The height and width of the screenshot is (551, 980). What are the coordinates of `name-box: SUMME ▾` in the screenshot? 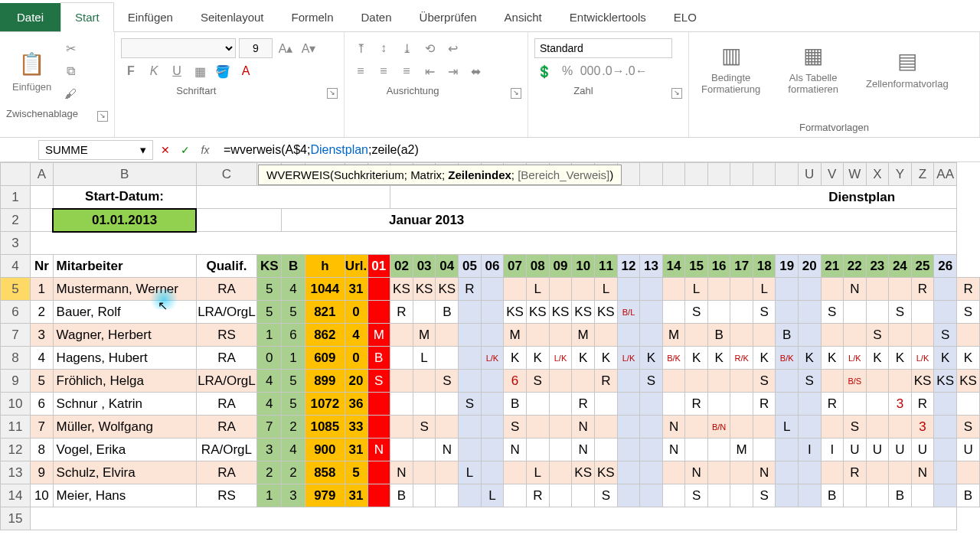 It's located at (96, 150).